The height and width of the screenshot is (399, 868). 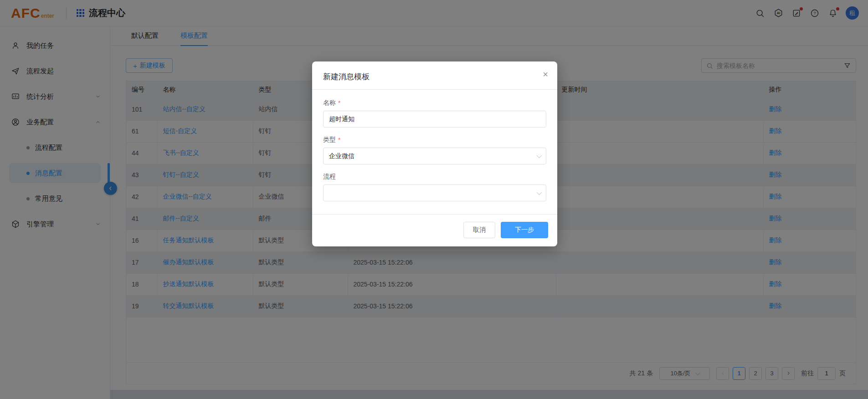 What do you see at coordinates (435, 156) in the screenshot?
I see `type-select: 企业微信` at bounding box center [435, 156].